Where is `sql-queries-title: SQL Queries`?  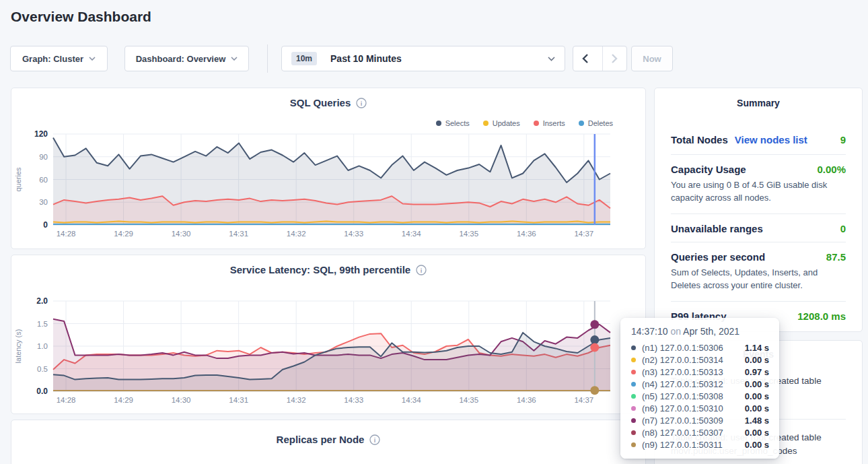 sql-queries-title: SQL Queries is located at coordinates (320, 102).